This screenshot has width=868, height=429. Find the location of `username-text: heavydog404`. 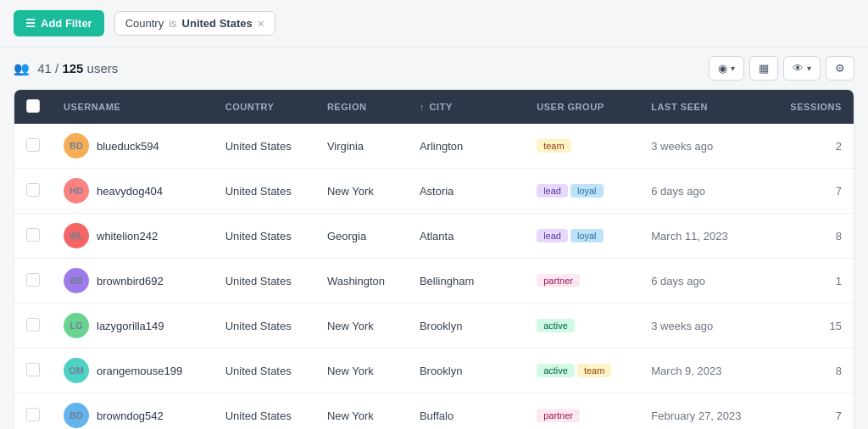

username-text: heavydog404 is located at coordinates (130, 192).